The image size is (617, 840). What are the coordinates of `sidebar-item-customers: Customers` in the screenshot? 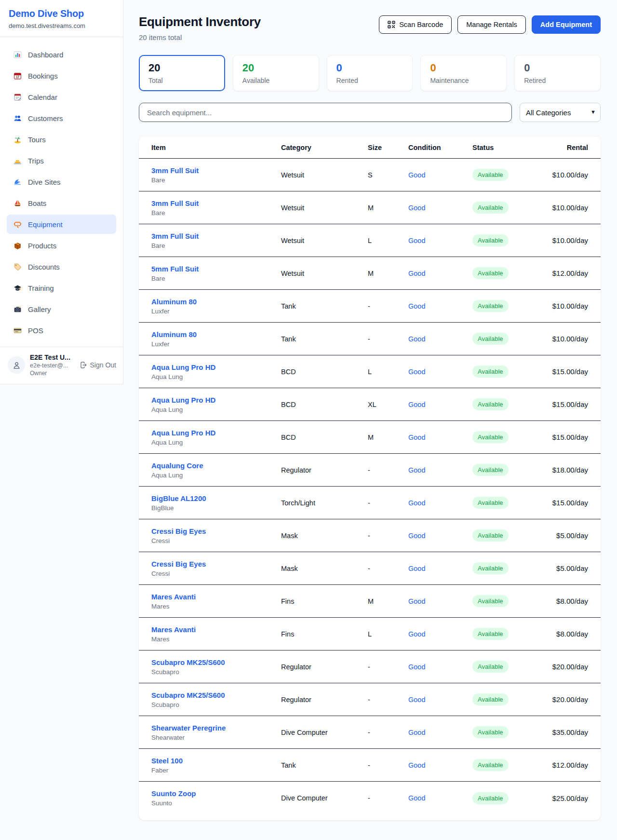 It's located at (62, 118).